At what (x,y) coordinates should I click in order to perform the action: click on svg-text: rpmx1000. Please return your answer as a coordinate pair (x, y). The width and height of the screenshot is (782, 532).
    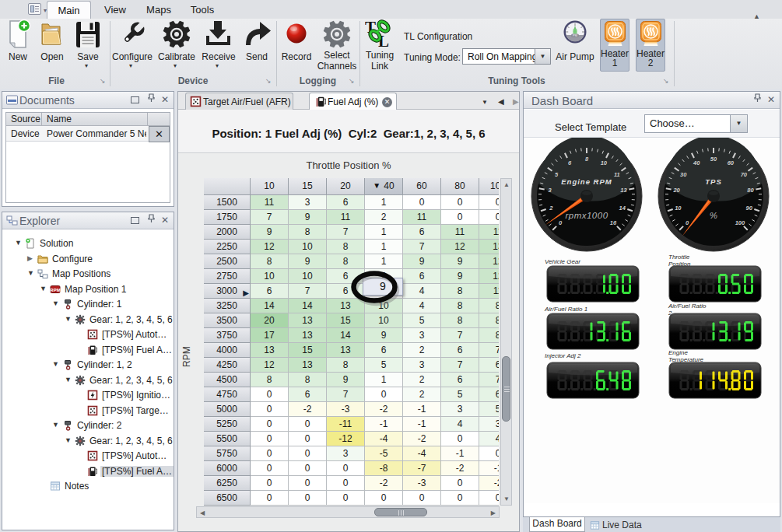
    Looking at the image, I should click on (587, 215).